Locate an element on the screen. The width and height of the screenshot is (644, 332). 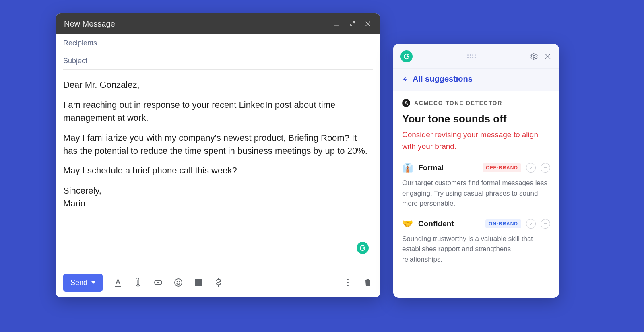
detector-line: A ACMECO TONE DETECTOR is located at coordinates (476, 103).